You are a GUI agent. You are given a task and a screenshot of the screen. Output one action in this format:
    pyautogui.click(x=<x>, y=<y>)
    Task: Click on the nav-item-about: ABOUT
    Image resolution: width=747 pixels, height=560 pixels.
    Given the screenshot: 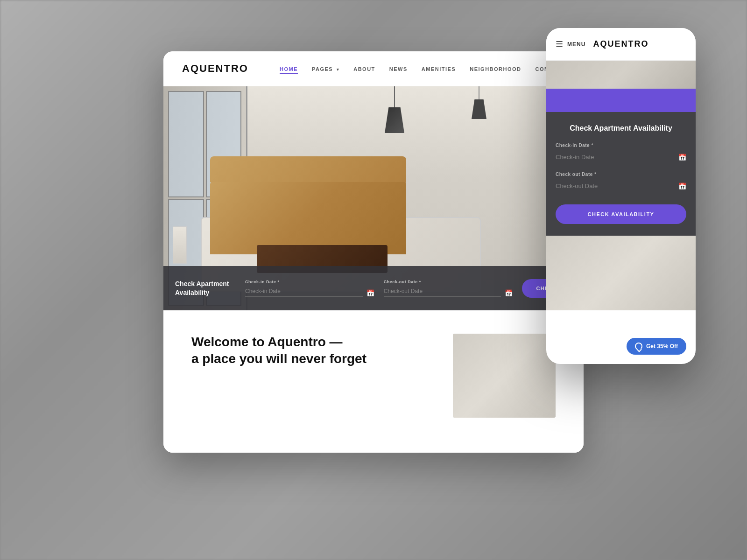 What is the action you would take?
    pyautogui.click(x=364, y=69)
    